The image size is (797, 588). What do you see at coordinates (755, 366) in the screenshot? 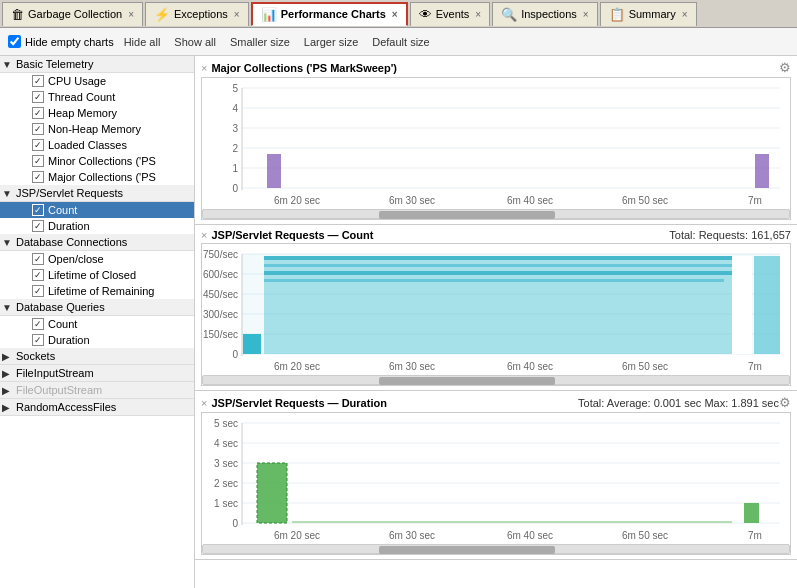
I see `svg-text: 7m` at bounding box center [755, 366].